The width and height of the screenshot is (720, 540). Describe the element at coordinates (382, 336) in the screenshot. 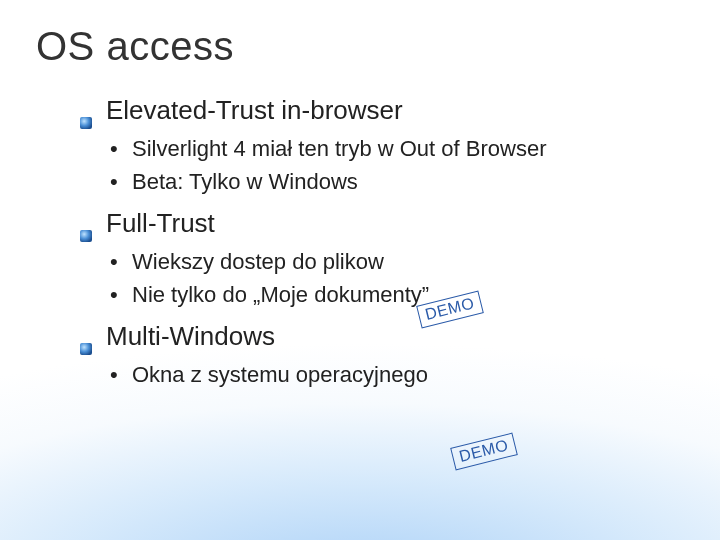

I see `topic-heading: Multi-Windows` at that location.